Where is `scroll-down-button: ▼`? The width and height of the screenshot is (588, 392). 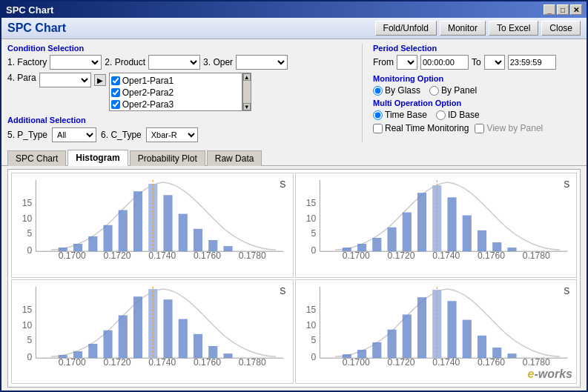 scroll-down-button: ▼ is located at coordinates (247, 107).